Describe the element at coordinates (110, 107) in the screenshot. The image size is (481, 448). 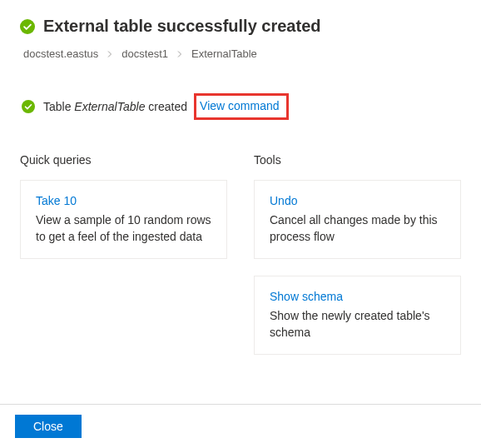
I see `table-name: ExternalTable` at that location.